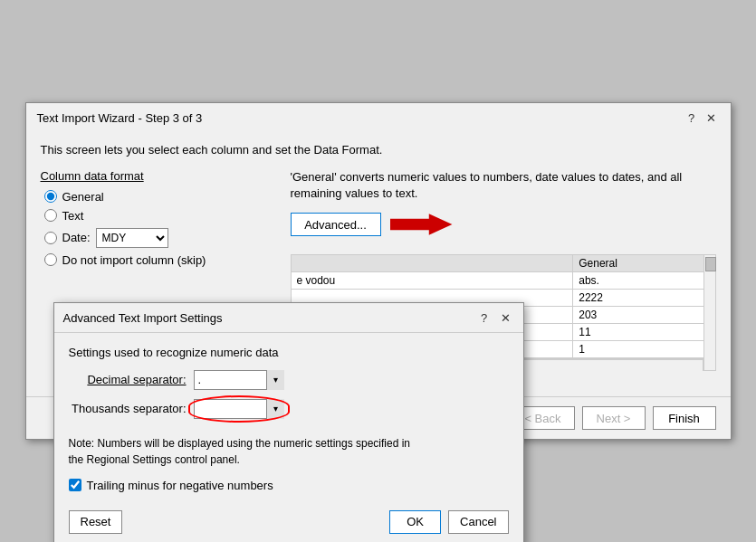 The image size is (756, 542). I want to click on table-cell: 1, so click(645, 349).